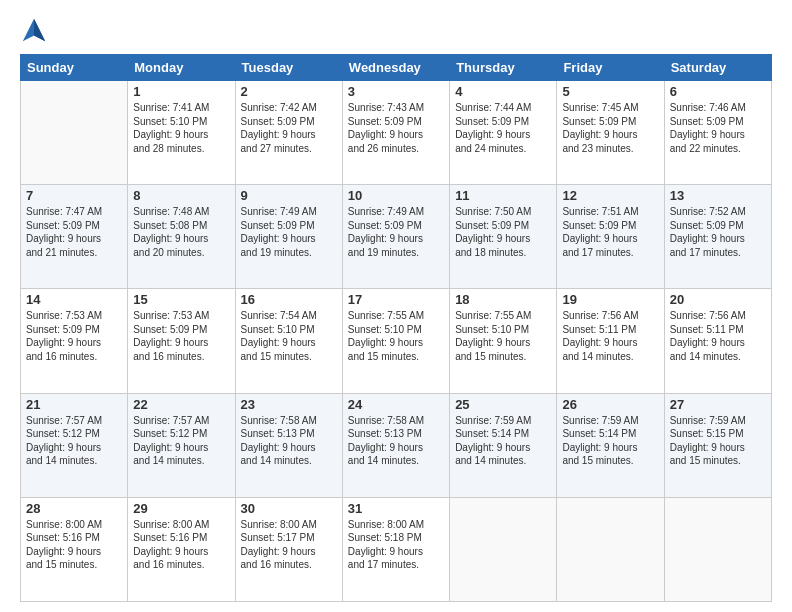 The height and width of the screenshot is (612, 792). Describe the element at coordinates (718, 237) in the screenshot. I see `calendar-day-cell: 13Sunrise: 7:52 AM Sunset: 5:09 PM Dayli…` at that location.